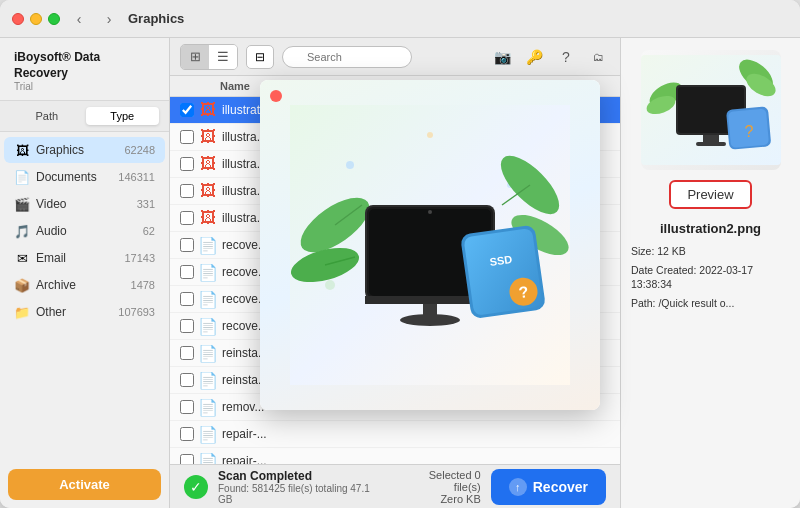 Image resolution: width=800 pixels, height=508 pixels. I want to click on selected-info: Selected 0 file(s) Zero KB, so click(440, 487).